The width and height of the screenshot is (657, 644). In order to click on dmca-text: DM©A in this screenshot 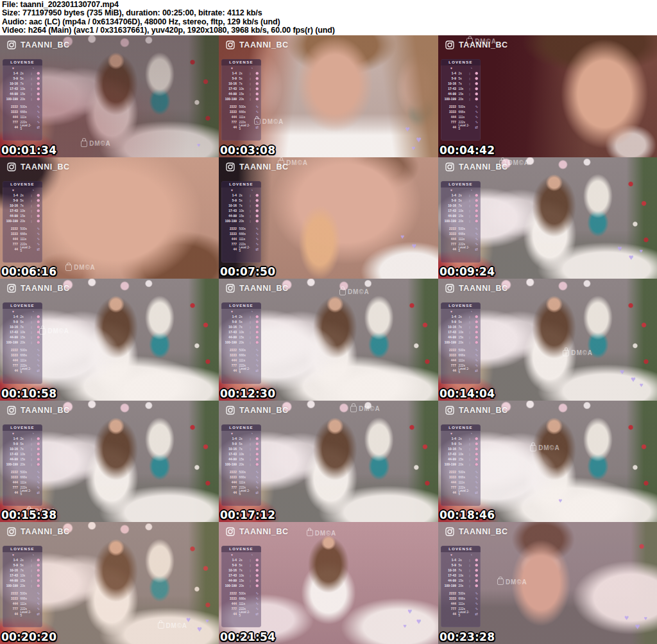, I will do `click(296, 163)`.